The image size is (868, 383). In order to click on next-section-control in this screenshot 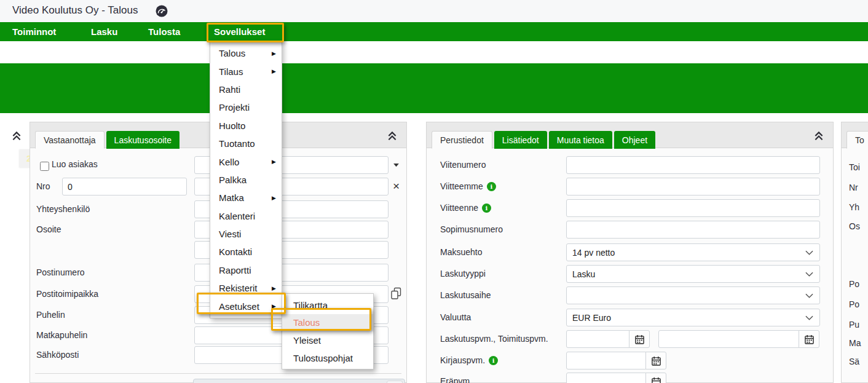, I will do `click(395, 382)`.